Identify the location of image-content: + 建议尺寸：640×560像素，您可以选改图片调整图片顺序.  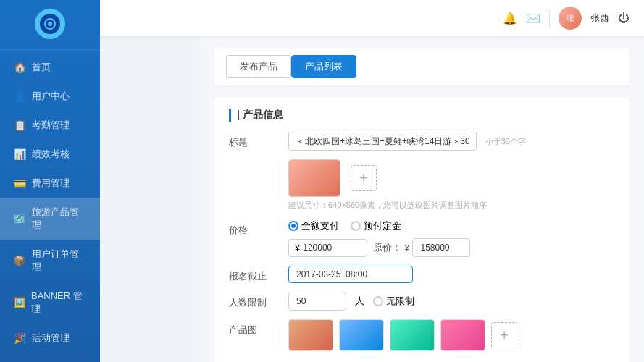
(452, 185).